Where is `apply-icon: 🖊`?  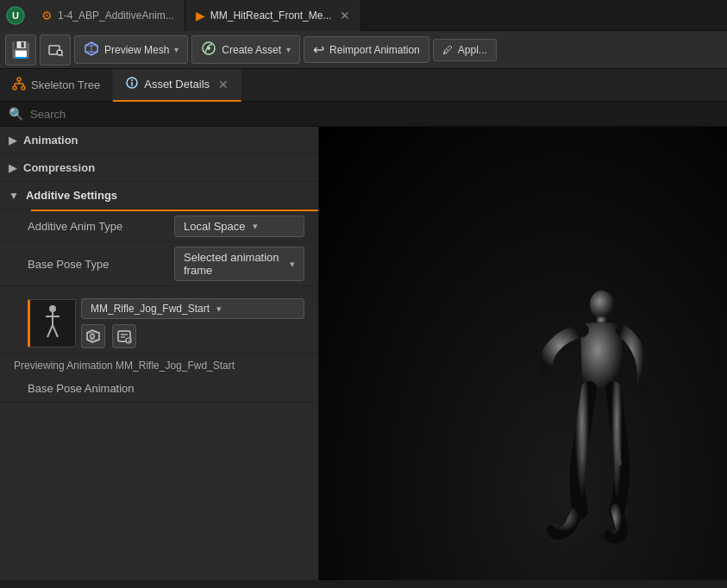
apply-icon: 🖊 is located at coordinates (448, 50).